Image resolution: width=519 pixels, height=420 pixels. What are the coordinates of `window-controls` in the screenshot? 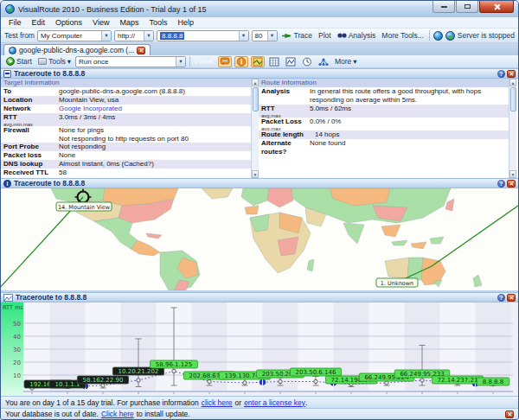 It's located at (473, 7).